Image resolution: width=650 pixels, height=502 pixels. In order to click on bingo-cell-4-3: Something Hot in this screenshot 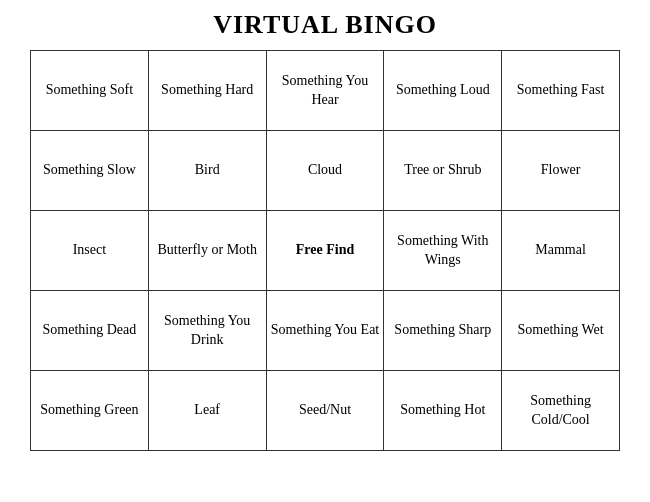, I will do `click(443, 411)`.